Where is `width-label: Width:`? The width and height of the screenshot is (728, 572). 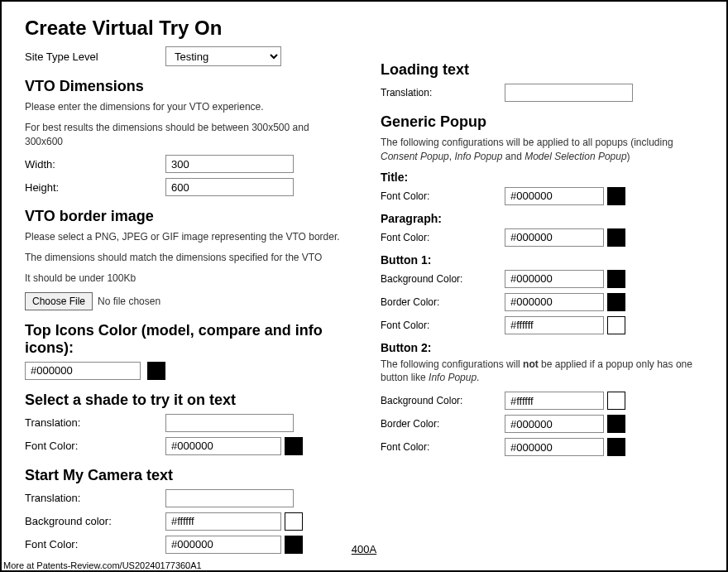
width-label: Width: is located at coordinates (95, 164).